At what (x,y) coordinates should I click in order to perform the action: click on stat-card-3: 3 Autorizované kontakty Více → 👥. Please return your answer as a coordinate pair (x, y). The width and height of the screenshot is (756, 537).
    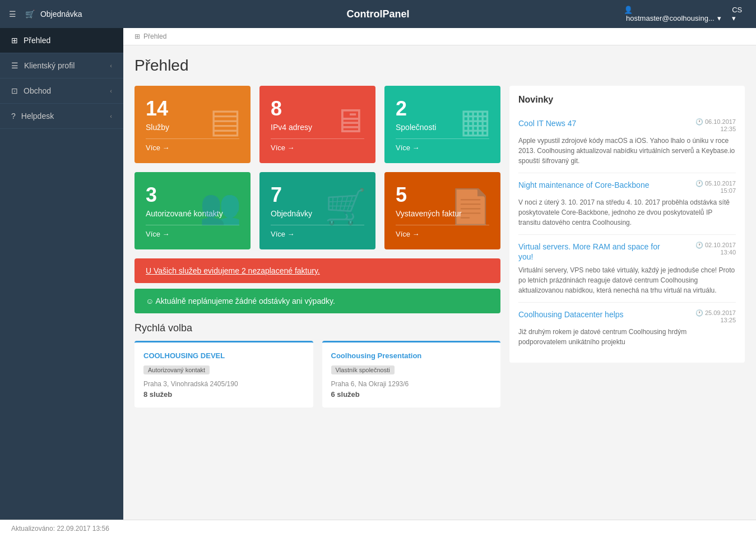
    Looking at the image, I should click on (193, 211).